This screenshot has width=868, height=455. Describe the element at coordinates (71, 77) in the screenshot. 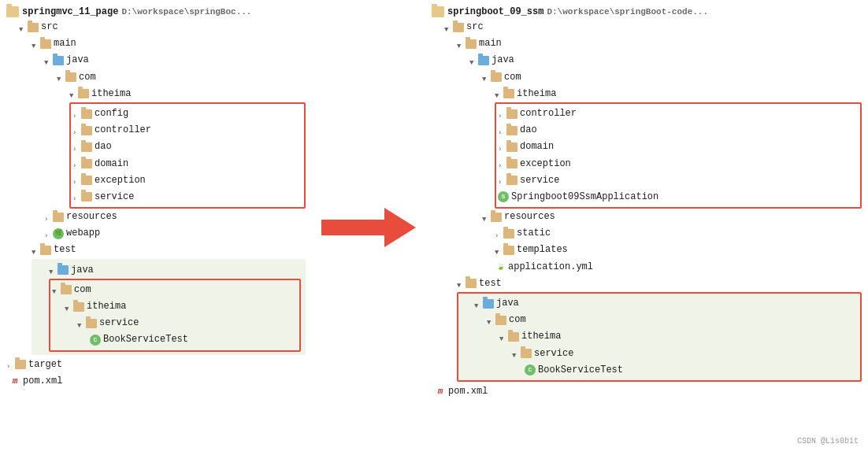

I see `com-folder-icon` at that location.